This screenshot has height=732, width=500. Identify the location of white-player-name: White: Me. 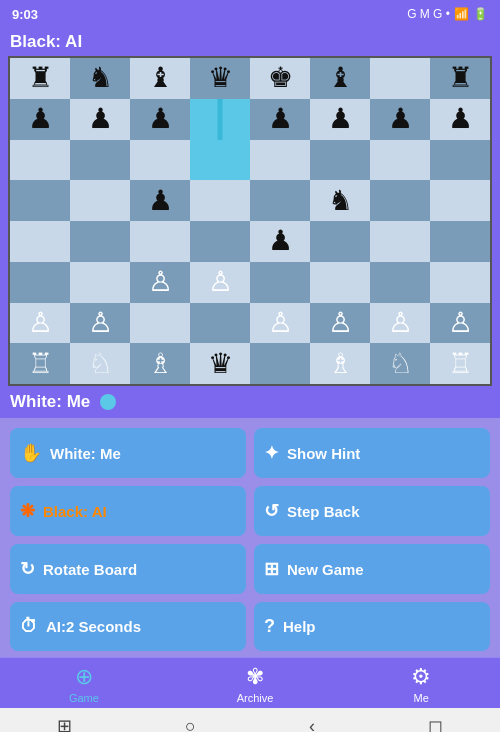
(50, 402).